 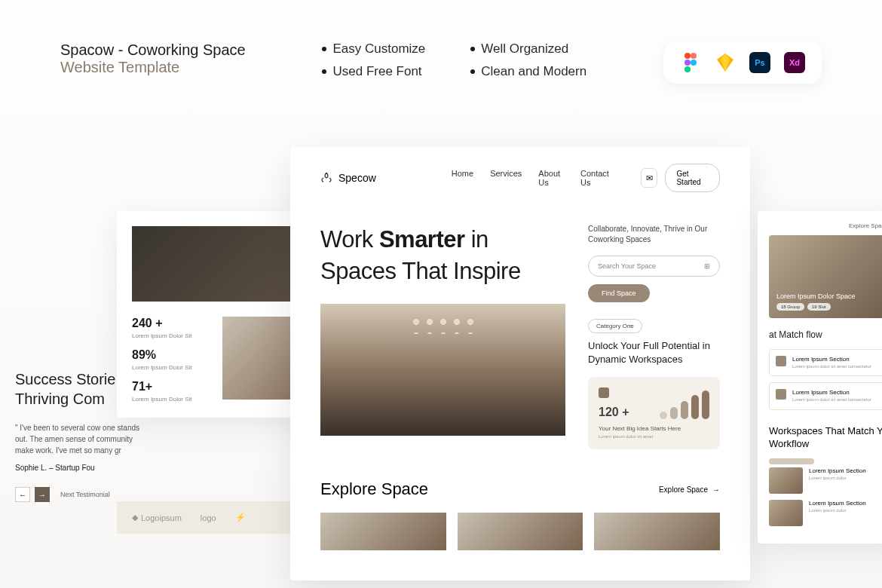 What do you see at coordinates (23, 495) in the screenshot?
I see `prev-arrow-button: ←` at bounding box center [23, 495].